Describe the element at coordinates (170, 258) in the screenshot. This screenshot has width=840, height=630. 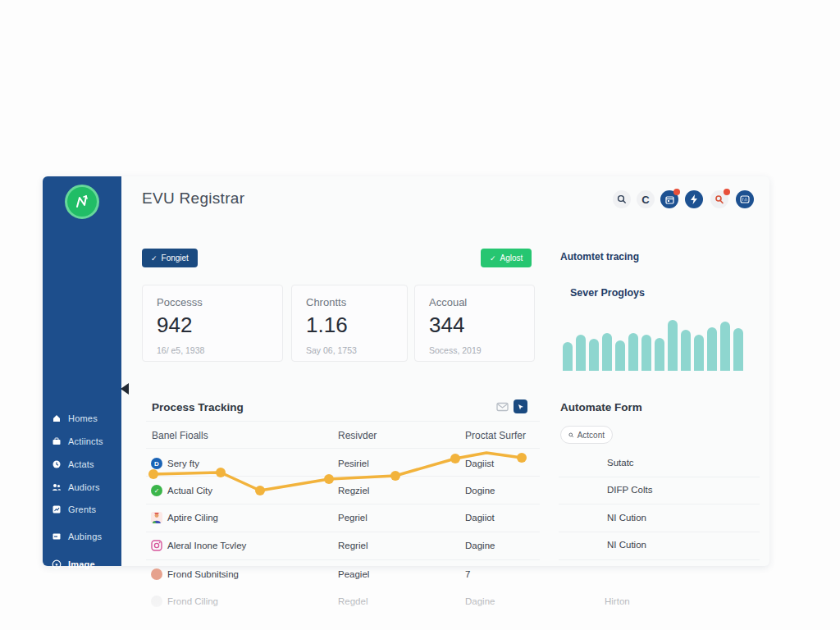
I see `fongiet-button: ✓ Fongiet` at that location.